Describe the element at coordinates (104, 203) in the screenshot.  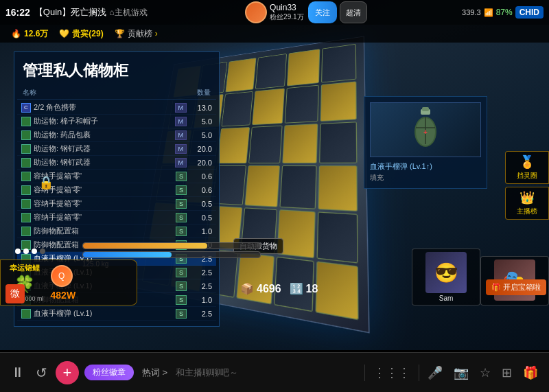
I see `inv-label-7: 容纳手提箱'零'` at that location.